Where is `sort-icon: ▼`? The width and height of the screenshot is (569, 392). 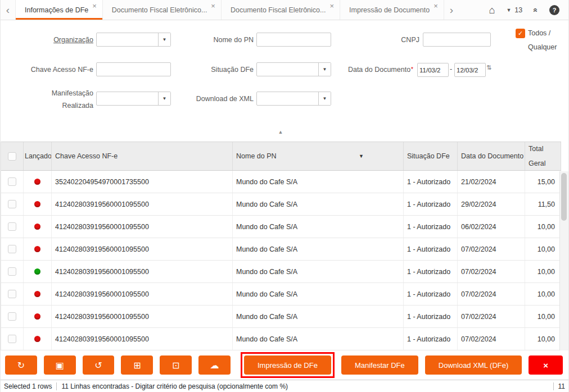
sort-icon: ▼ is located at coordinates (361, 156).